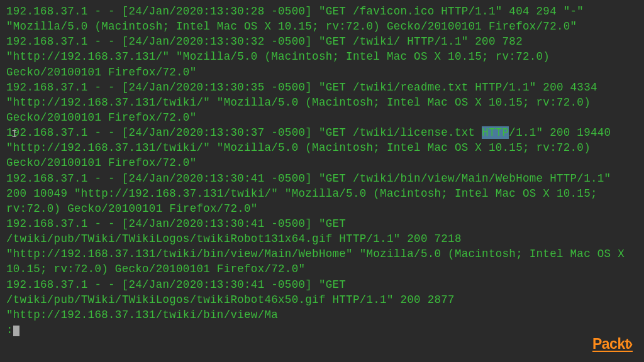  Describe the element at coordinates (10, 330) in the screenshot. I see `pager-prompt: :` at that location.